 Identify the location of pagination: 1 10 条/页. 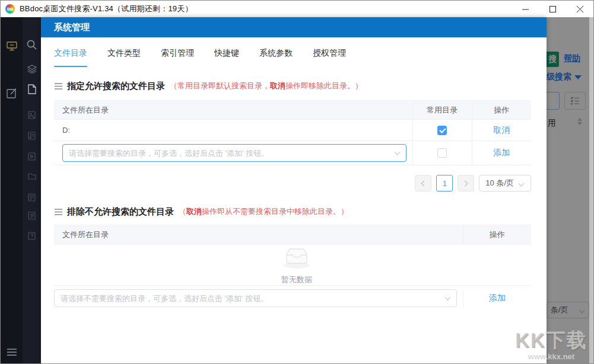
(293, 183).